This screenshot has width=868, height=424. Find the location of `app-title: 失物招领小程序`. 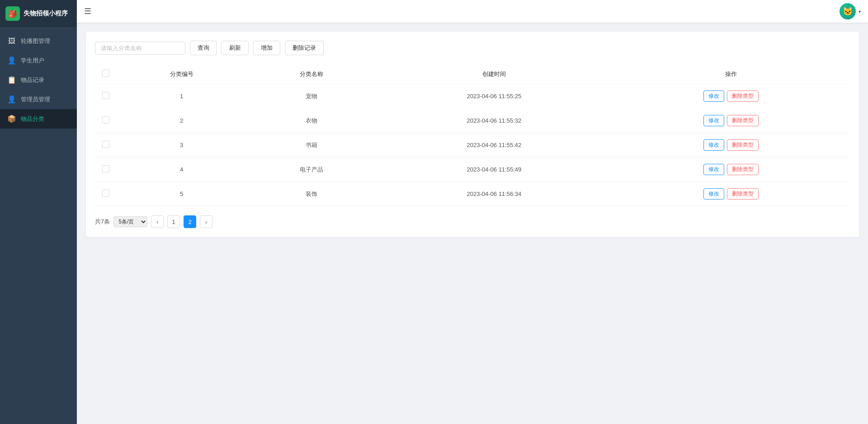

app-title: 失物招领小程序 is located at coordinates (46, 14).